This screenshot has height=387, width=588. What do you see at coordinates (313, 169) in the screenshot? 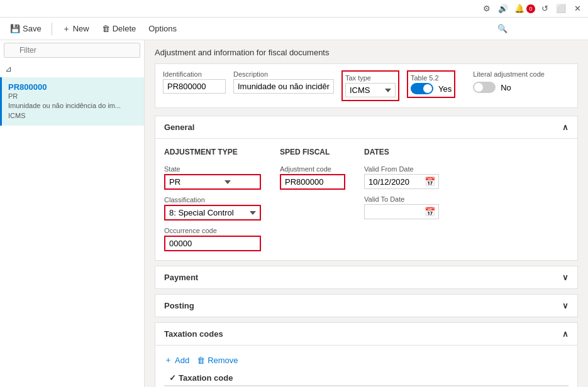
I see `adjustment-code-label: Adjustment code` at bounding box center [313, 169].